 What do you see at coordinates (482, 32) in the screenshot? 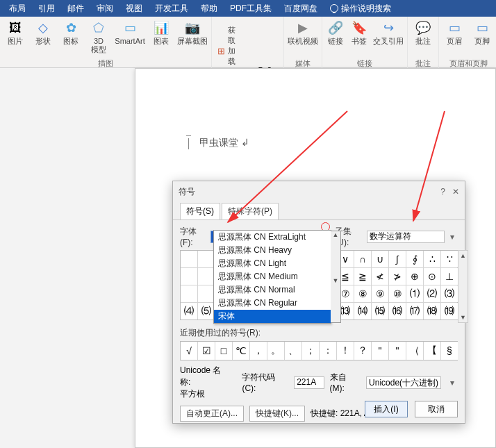
I see `btn-footer: ▭页脚` at bounding box center [482, 32].